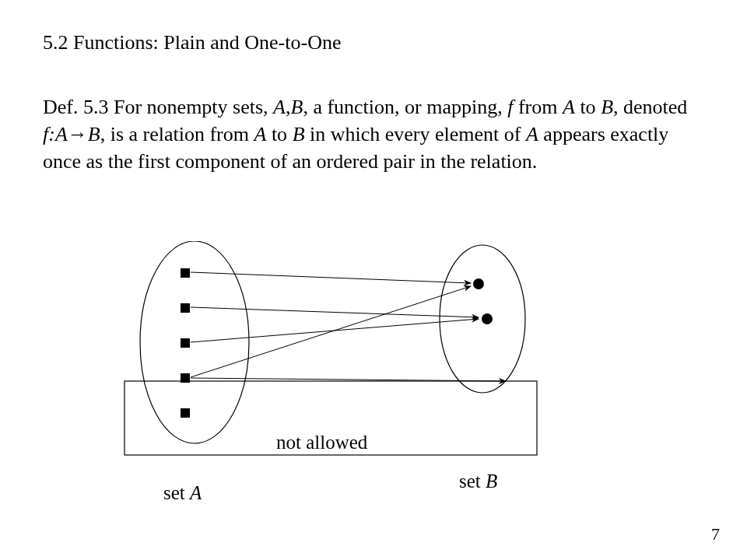  What do you see at coordinates (55, 134) in the screenshot?
I see `def-fmap: f:A` at bounding box center [55, 134].